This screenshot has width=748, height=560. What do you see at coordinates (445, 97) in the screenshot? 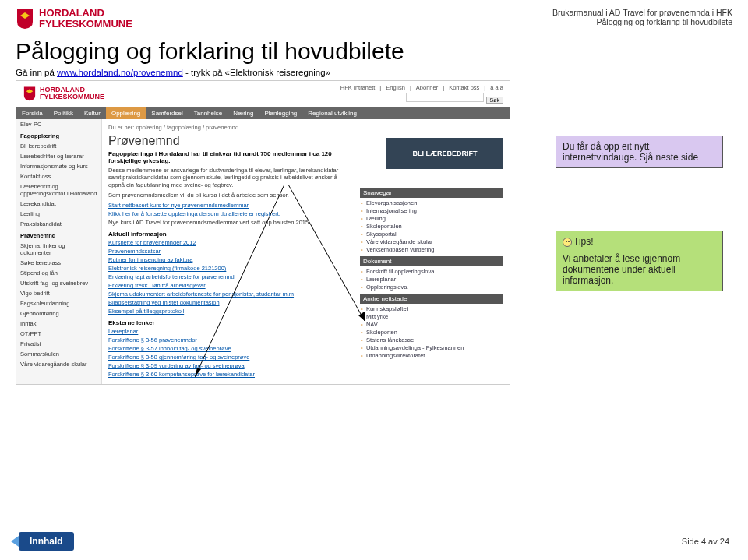
I see `search-input` at bounding box center [445, 97].